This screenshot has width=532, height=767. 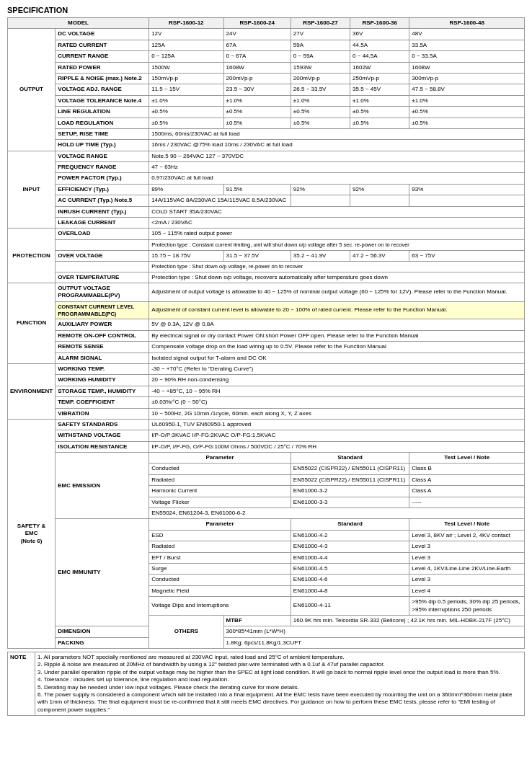 What do you see at coordinates (267, 458) in the screenshot?
I see `table-row: EMC EMISSION Parameter Standard Test Lev…` at bounding box center [267, 458].